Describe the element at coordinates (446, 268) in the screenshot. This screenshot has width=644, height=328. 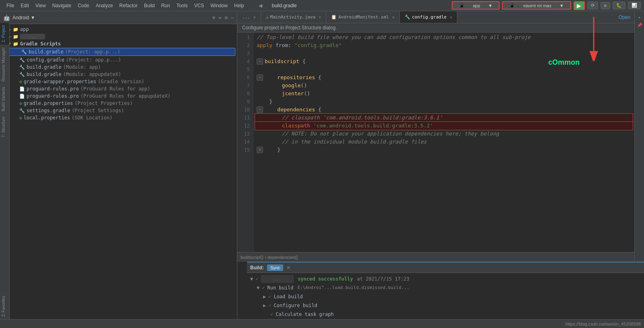
I see `build-panel-header: Build: Sync ✕` at that location.